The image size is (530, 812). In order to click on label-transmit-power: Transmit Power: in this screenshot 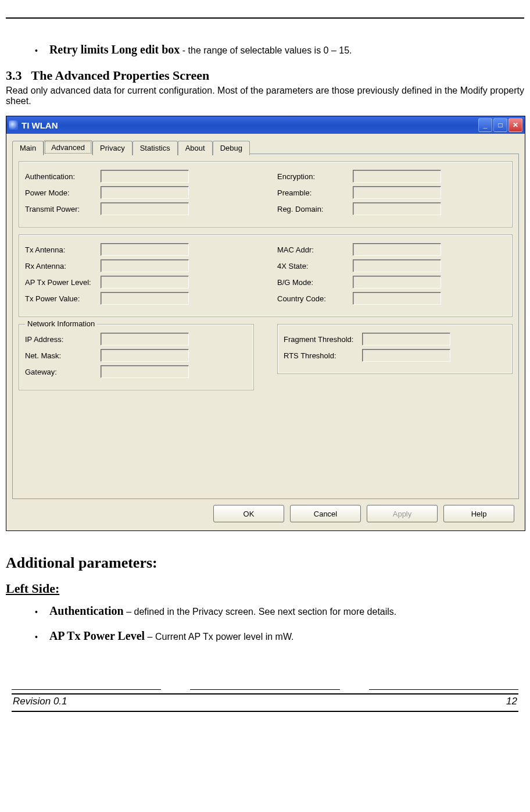, I will do `click(63, 209)`.